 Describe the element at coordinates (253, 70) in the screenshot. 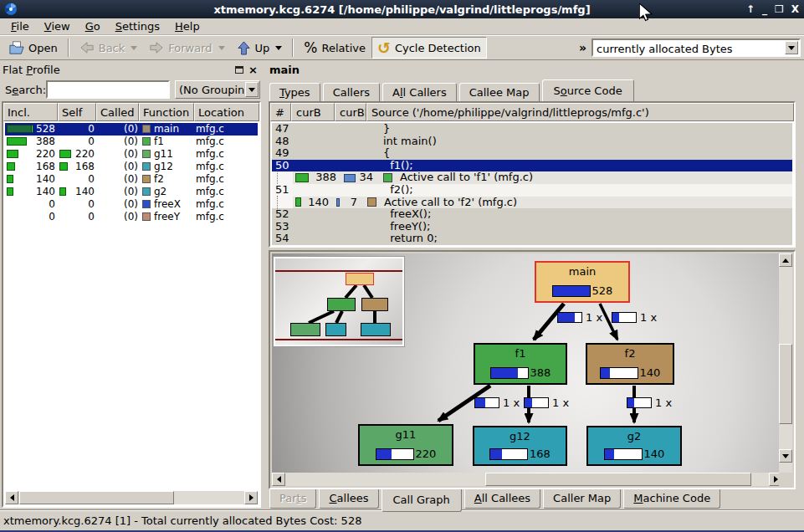

I see `dock-close-icon: ×` at that location.